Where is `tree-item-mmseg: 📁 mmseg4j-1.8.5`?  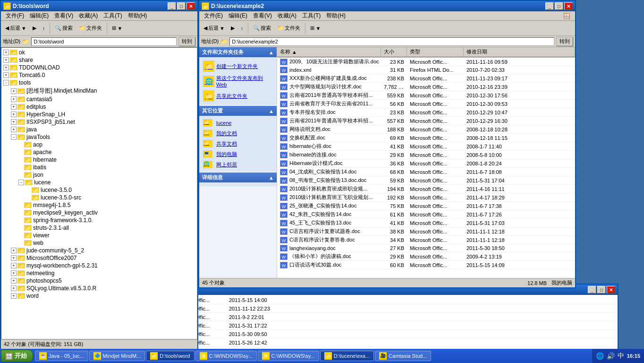 tree-item-mmseg: 📁 mmseg4j-1.8.5 is located at coordinates (107, 205).